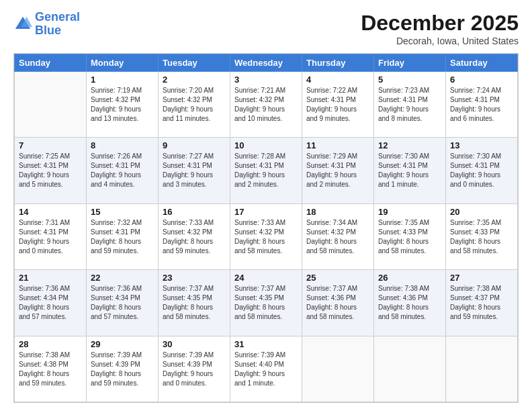 This screenshot has width=532, height=411. Describe the element at coordinates (51, 171) in the screenshot. I see `calendar-cell: 7Sunrise: 7:25 AMSunset: 4:31 PMDaylight…` at that location.